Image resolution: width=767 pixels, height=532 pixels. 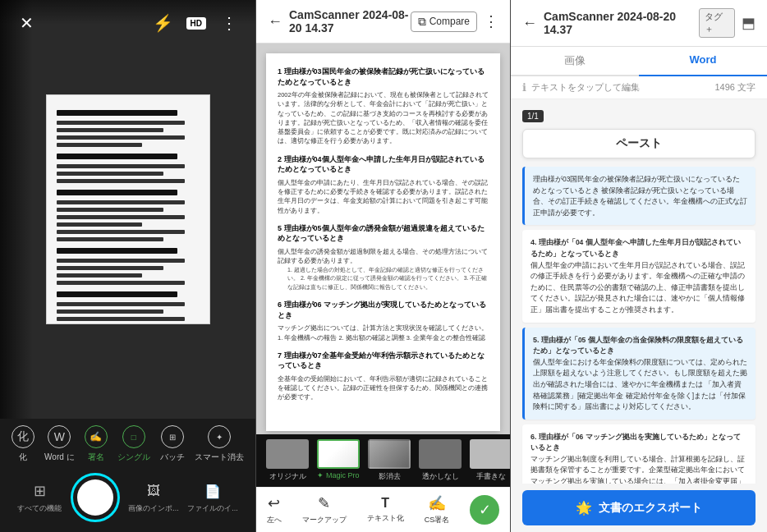 I want to click on right-back-button: ←, so click(x=530, y=23).